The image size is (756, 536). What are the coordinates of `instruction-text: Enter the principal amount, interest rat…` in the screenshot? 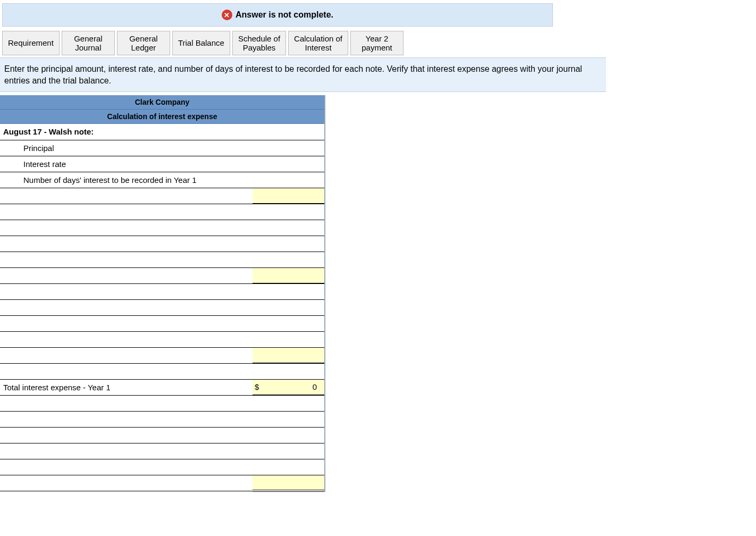 It's located at (303, 74).